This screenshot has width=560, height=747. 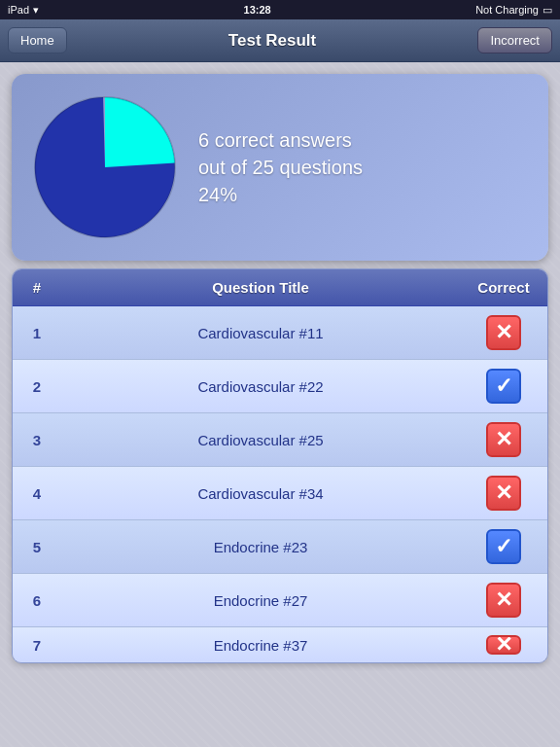 What do you see at coordinates (36, 10) in the screenshot?
I see `wifi-icon: ▾` at bounding box center [36, 10].